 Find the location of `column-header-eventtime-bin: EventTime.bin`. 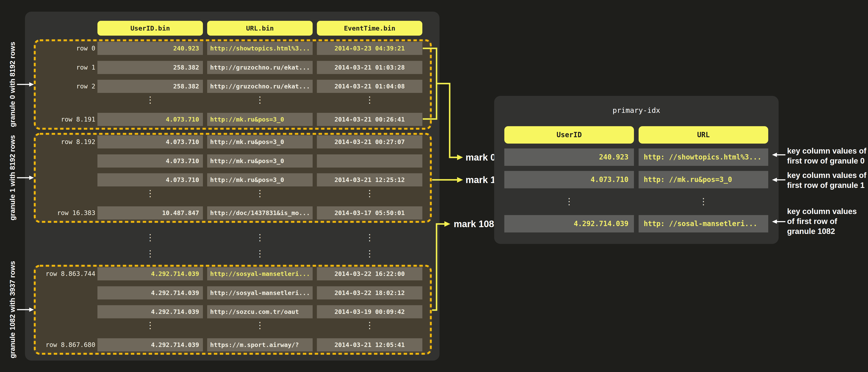

column-header-eventtime-bin: EventTime.bin is located at coordinates (369, 28).